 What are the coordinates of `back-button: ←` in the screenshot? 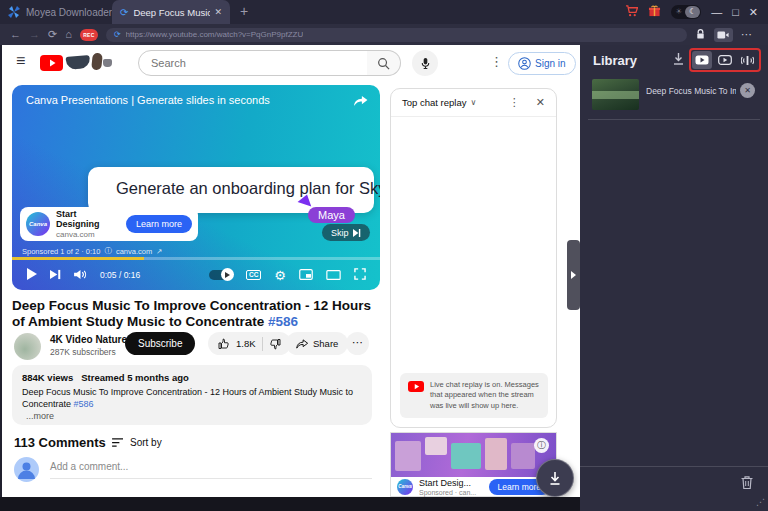 It's located at (16, 34).